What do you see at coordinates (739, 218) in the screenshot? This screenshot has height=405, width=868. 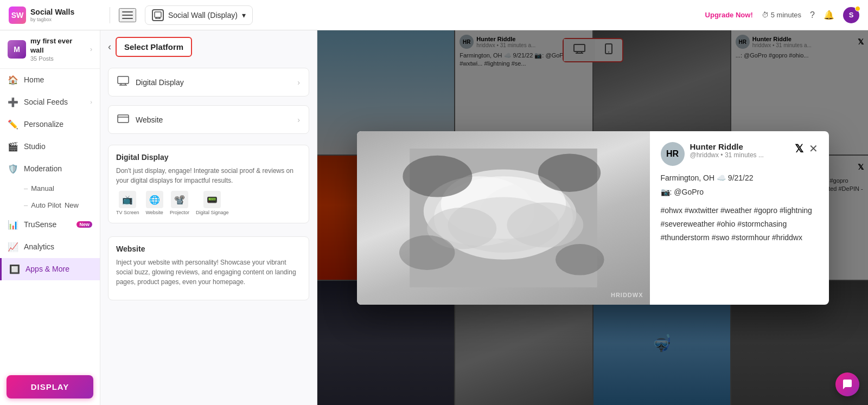 I see `modal-content: HR Hunter Riddle @hriddwx • 31 minutes .…` at bounding box center [739, 218].